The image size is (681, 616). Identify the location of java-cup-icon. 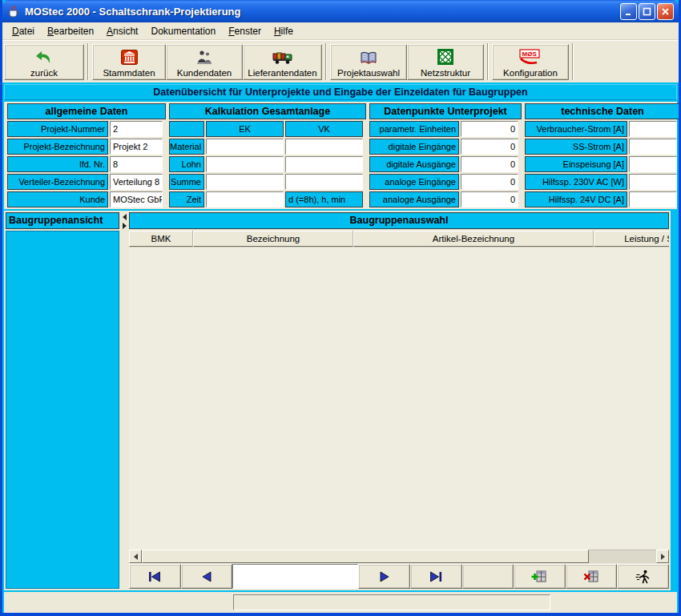
(14, 11).